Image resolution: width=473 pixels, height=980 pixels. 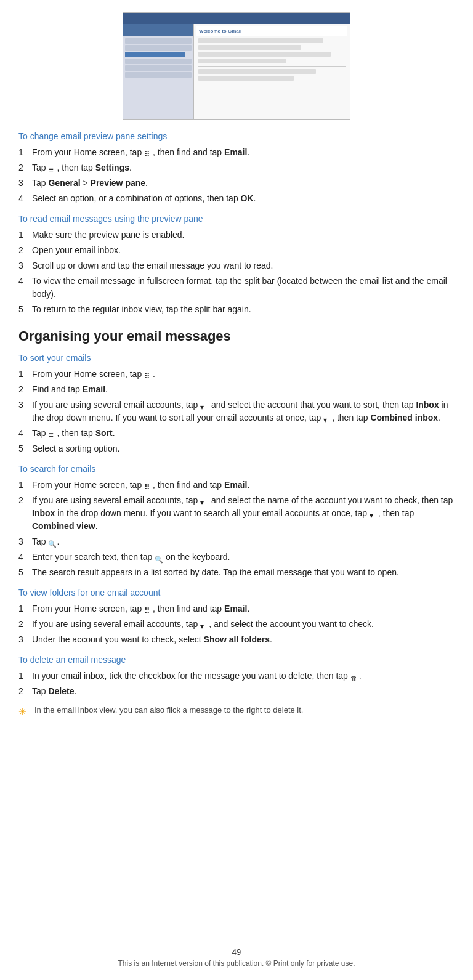 I want to click on step-text: To view the email message in fullscreen …, so click(x=243, y=288).